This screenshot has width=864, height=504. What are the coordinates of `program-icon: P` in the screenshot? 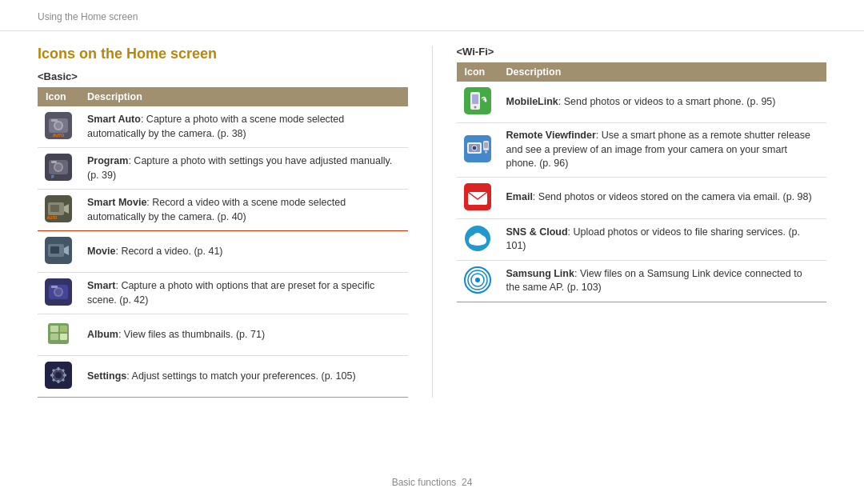 It's located at (58, 167).